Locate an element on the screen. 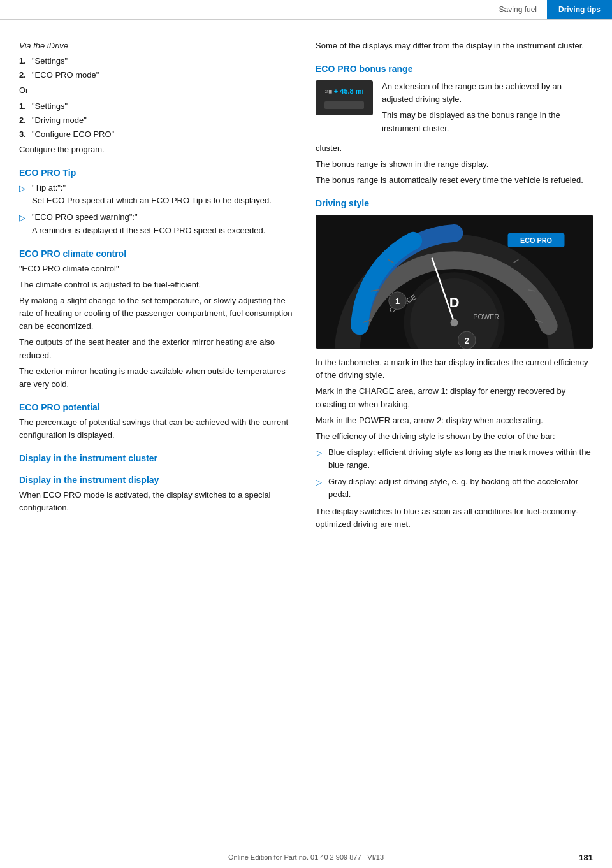 This screenshot has height=868, width=612. header-driving-tips: Driving tips is located at coordinates (579, 10).